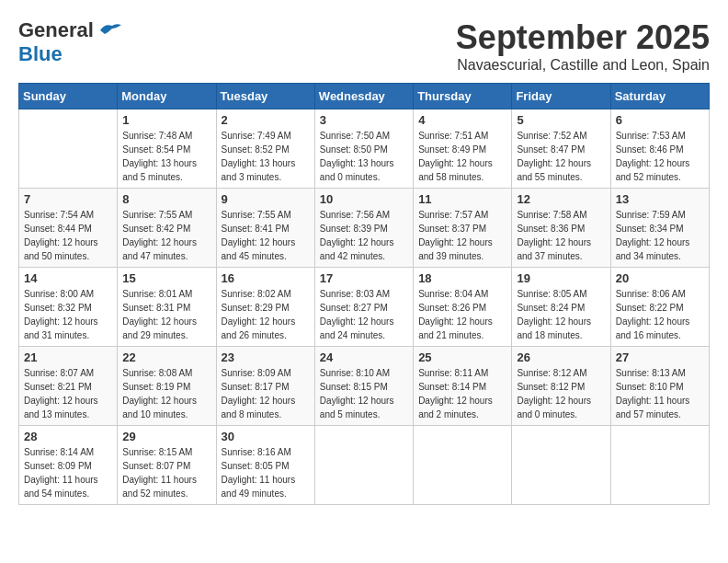 Image resolution: width=728 pixels, height=563 pixels. What do you see at coordinates (364, 97) in the screenshot?
I see `weekday-header-wednesday: Wednesday` at bounding box center [364, 97].